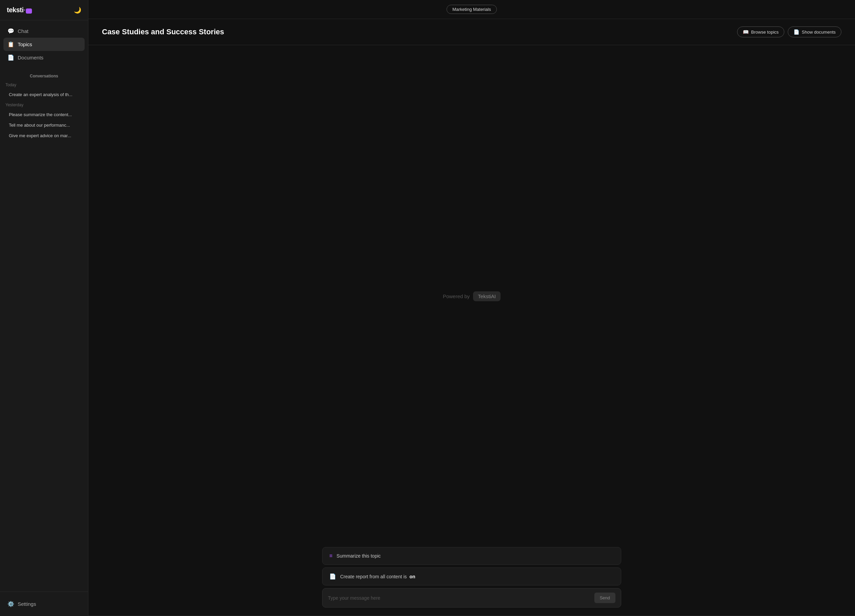  Describe the element at coordinates (44, 122) in the screenshot. I see `time-group-yesterday: Yesterday Please summarize the content..…` at that location.